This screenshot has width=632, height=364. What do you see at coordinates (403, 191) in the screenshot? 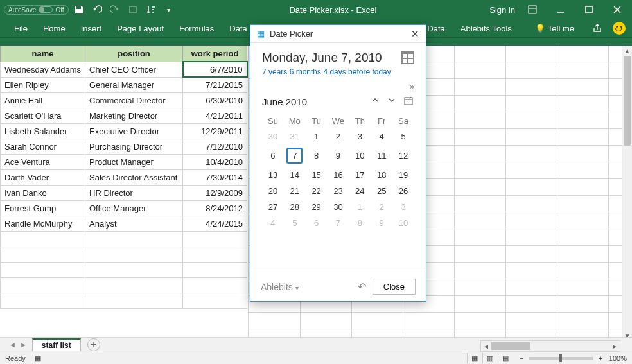
I see `calendar-day: 26` at bounding box center [403, 191].